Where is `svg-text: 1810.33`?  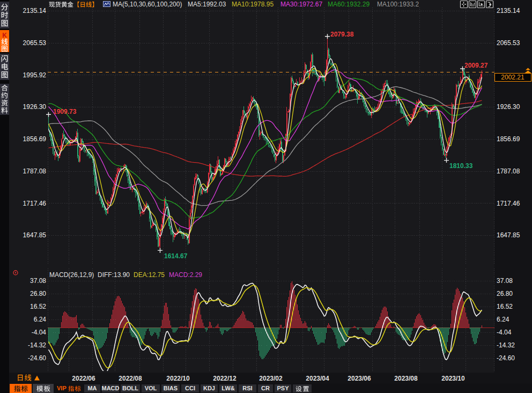
svg-text: 1810.33 is located at coordinates (461, 166).